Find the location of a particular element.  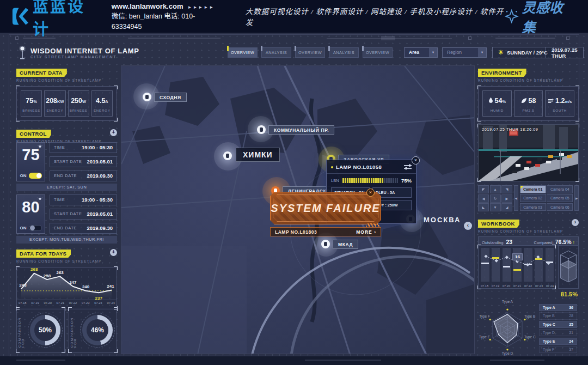

map-pin-skhodnya is located at coordinates (147, 97).